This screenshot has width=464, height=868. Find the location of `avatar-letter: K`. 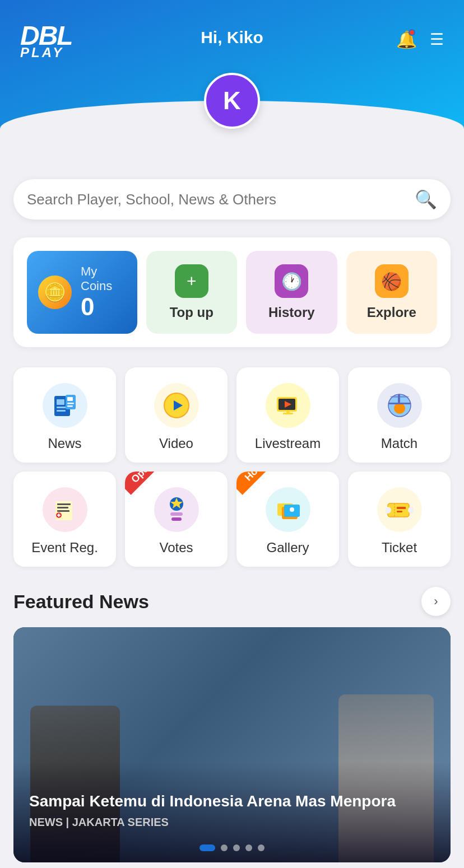

avatar-letter: K is located at coordinates (232, 101).